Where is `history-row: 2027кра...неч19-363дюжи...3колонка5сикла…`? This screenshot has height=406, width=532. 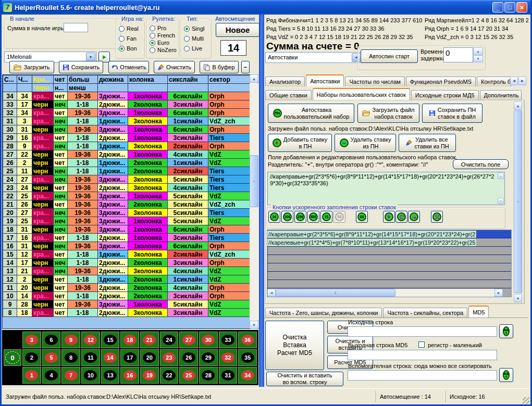
history-row: 2027кра...неч19-363дюжи...3колонка5сикла… is located at coordinates (127, 213).